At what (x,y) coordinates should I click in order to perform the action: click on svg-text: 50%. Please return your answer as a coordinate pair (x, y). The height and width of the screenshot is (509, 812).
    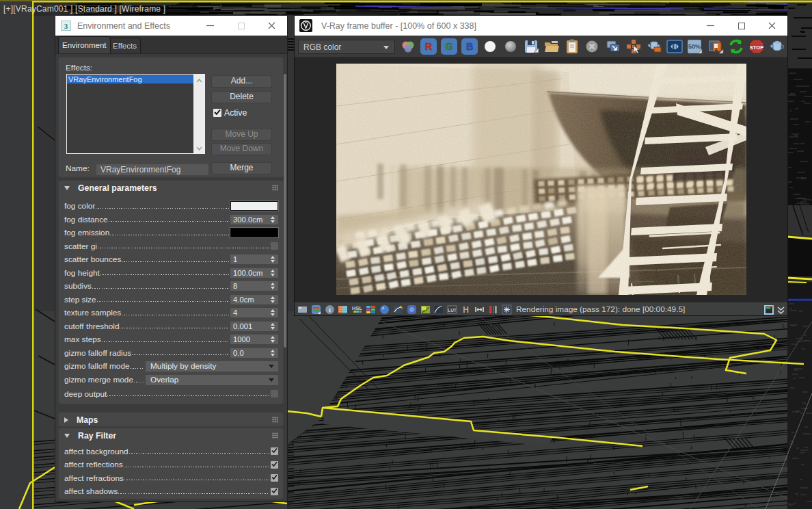
    Looking at the image, I should click on (694, 47).